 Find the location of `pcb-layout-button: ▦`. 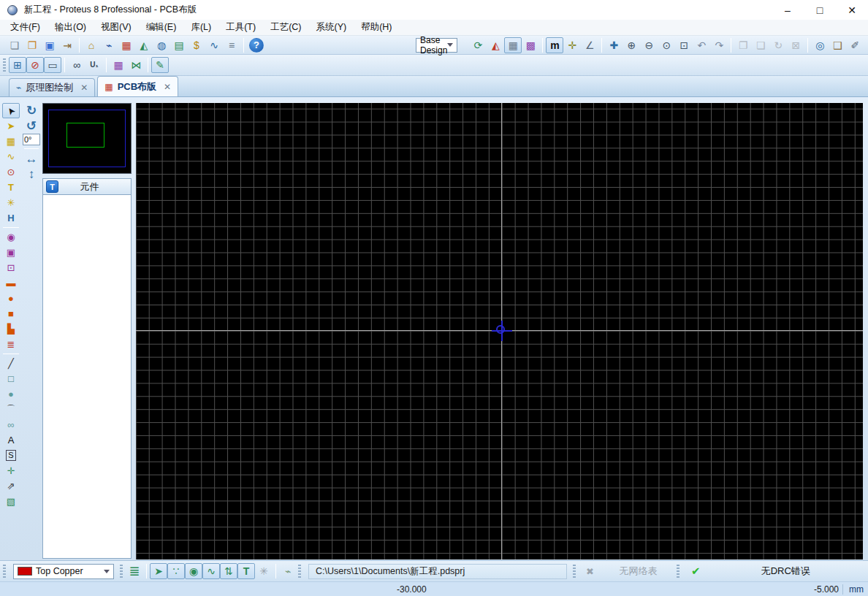

pcb-layout-button: ▦ is located at coordinates (126, 45).